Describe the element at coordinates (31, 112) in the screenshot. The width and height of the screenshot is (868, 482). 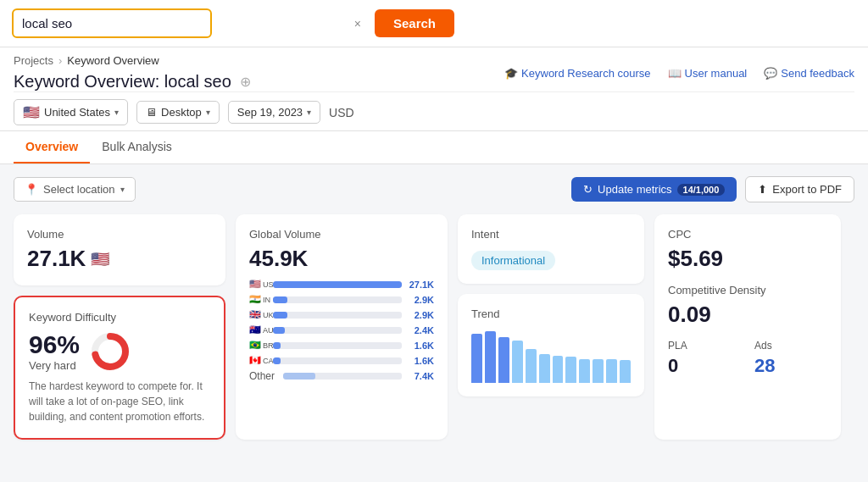
I see `country-flag: 🇺🇸` at that location.